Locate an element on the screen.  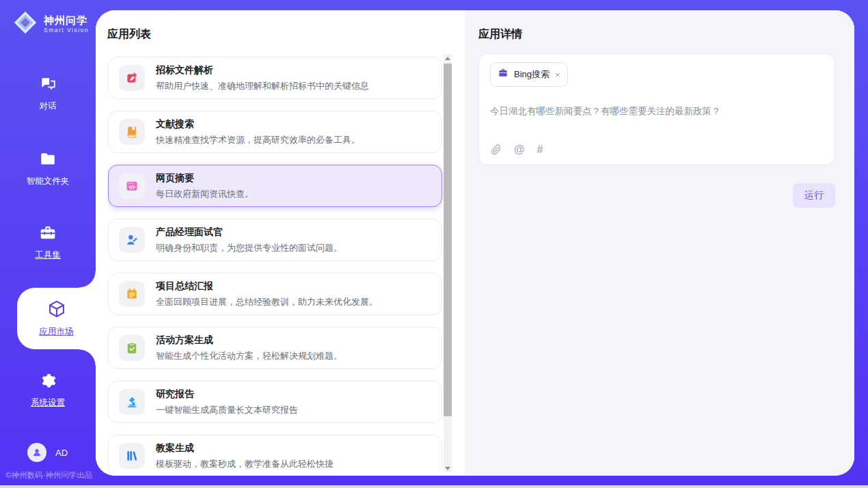
sidebar-item-toolbox: 工具集 is located at coordinates (48, 243).